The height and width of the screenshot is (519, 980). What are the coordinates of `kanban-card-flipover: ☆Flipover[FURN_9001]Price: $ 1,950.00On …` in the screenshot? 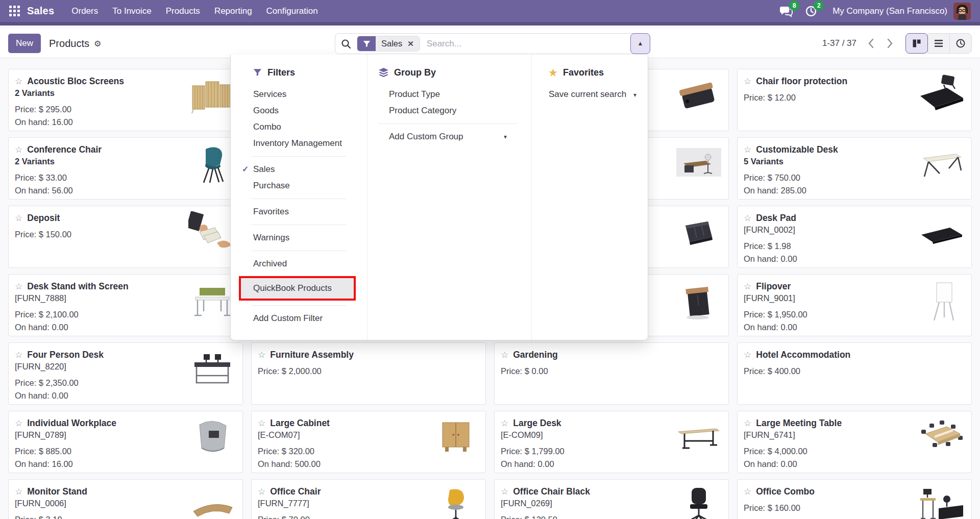 It's located at (854, 305).